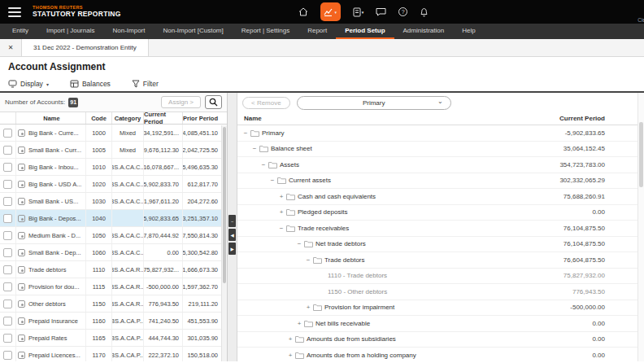 The height and width of the screenshot is (363, 644). Describe the element at coordinates (441, 355) in the screenshot. I see `tree-row: + Amounts due from a holding company 0.0…` at that location.